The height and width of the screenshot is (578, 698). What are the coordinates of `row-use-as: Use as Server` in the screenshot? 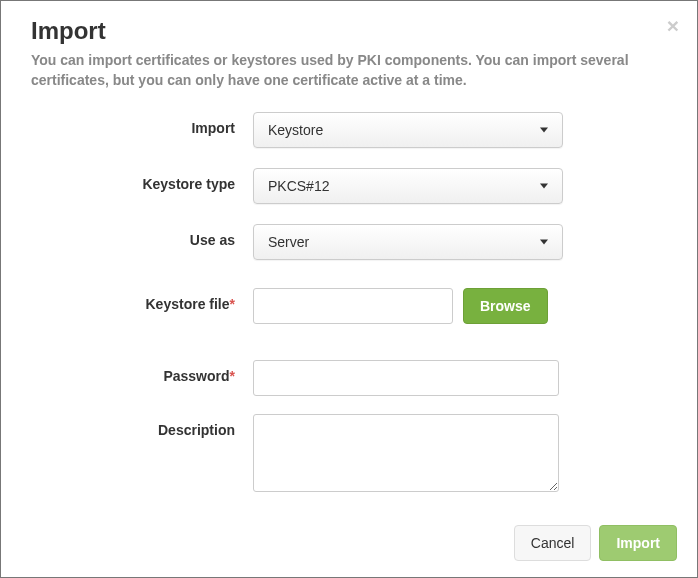 It's located at (349, 242).